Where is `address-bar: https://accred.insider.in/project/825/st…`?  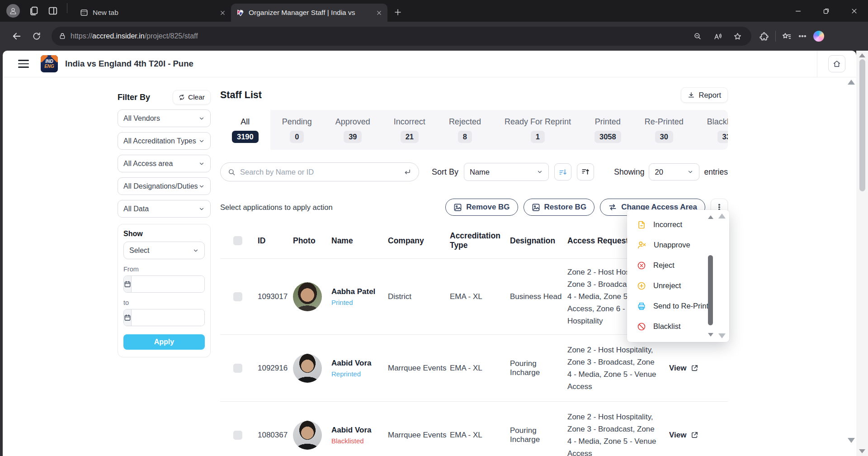
address-bar: https://accred.insider.in/project/825/st… is located at coordinates (401, 36).